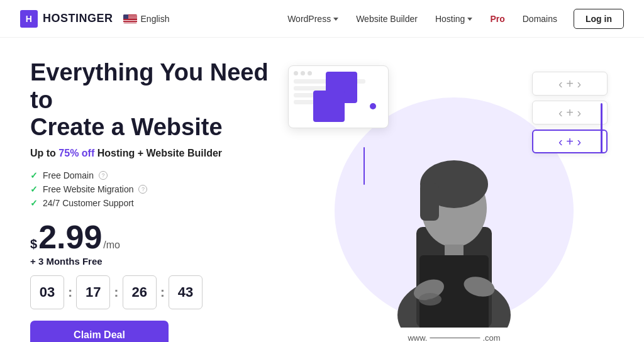 The height and width of the screenshot is (342, 644). What do you see at coordinates (47, 292) in the screenshot?
I see `countdown-hours: 03` at bounding box center [47, 292].